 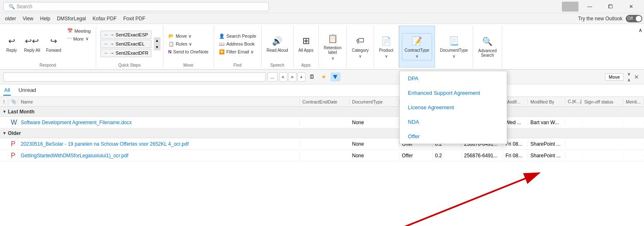 What do you see at coordinates (454, 46) in the screenshot?
I see `doctype-items: 📃 DocumentType ∨` at bounding box center [454, 46].